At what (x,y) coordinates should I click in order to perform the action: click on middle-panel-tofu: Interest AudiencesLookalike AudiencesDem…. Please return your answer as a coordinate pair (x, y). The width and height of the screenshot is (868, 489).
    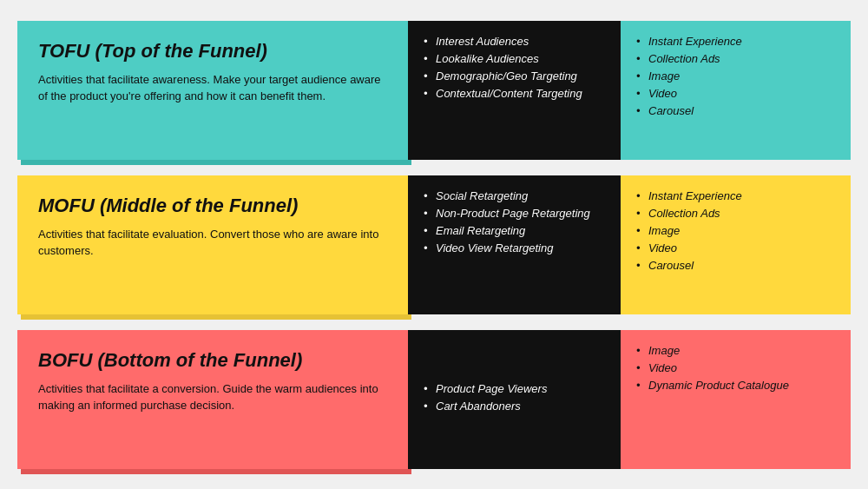
    Looking at the image, I should click on (514, 90).